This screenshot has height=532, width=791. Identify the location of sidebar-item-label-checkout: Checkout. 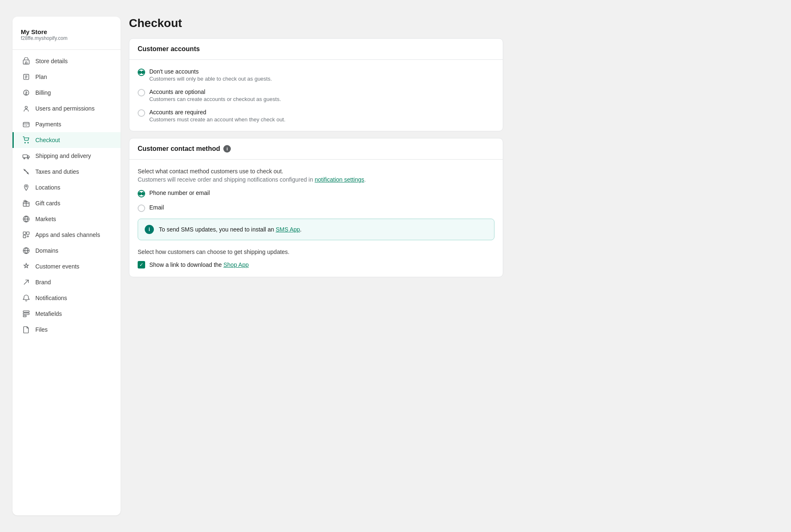
(47, 140).